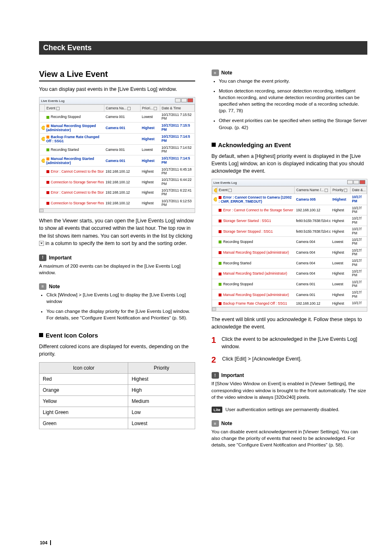  What do you see at coordinates (289, 263) in the screenshot?
I see `table-row: Recording StartedCamera 004Lowest10/17/ …` at bounding box center [289, 263].